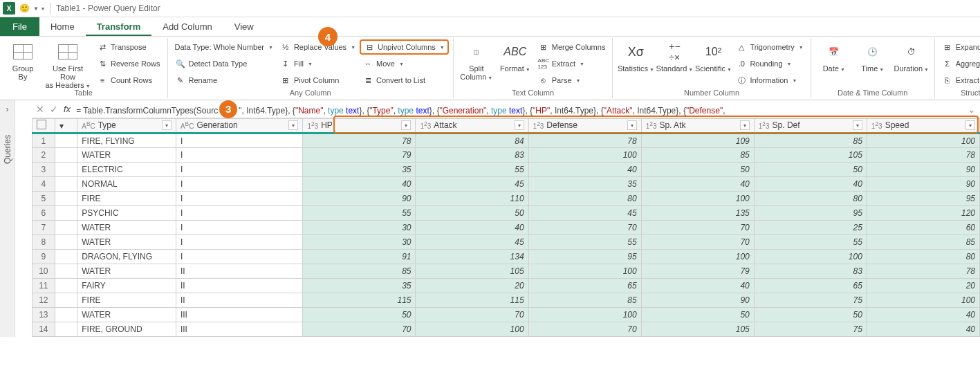 Image resolution: width=980 pixels, height=368 pixels. Describe the element at coordinates (769, 64) in the screenshot. I see `rounding-button: .0Rounding▼` at that location.